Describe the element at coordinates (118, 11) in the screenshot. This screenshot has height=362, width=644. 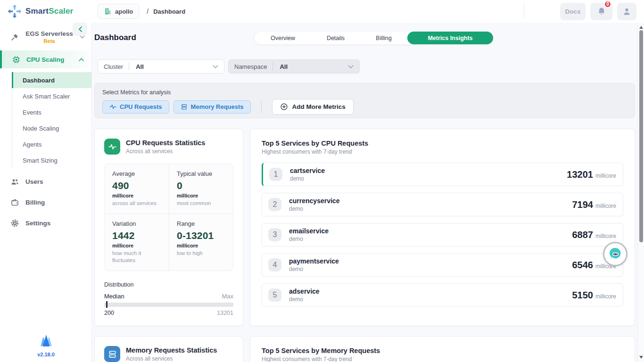
I see `org-selector: apollo` at that location.